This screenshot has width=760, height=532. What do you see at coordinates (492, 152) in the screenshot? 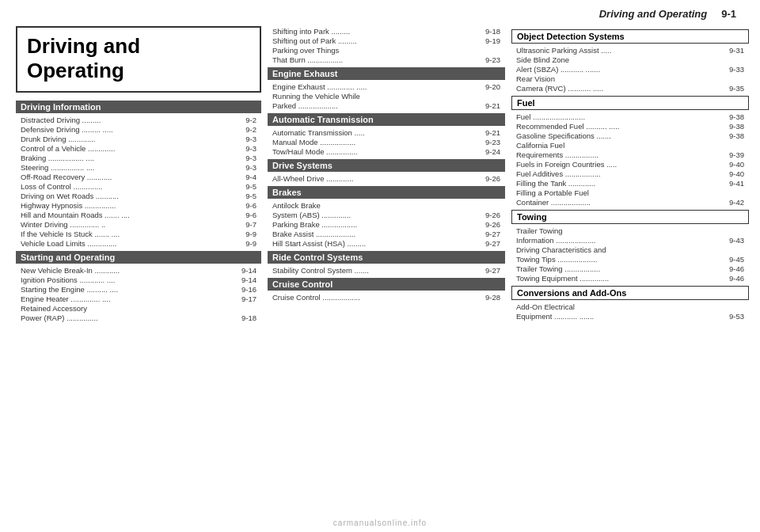
I see `toc-item-page: 9-24` at bounding box center [492, 152].